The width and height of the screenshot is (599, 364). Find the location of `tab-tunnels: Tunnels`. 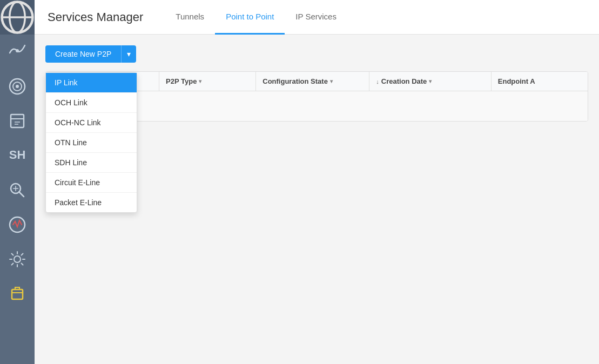

tab-tunnels: Tunnels is located at coordinates (190, 17).